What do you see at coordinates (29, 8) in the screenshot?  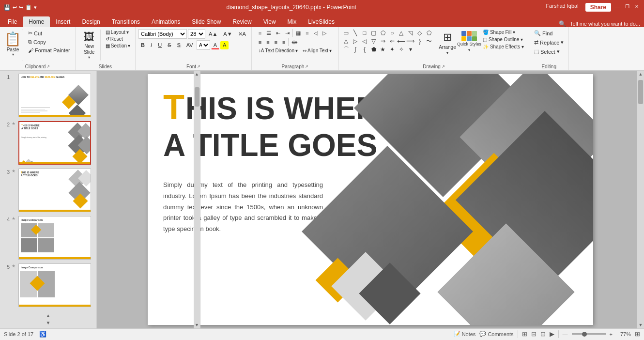 I see `customize-icon: 📋` at bounding box center [29, 8].